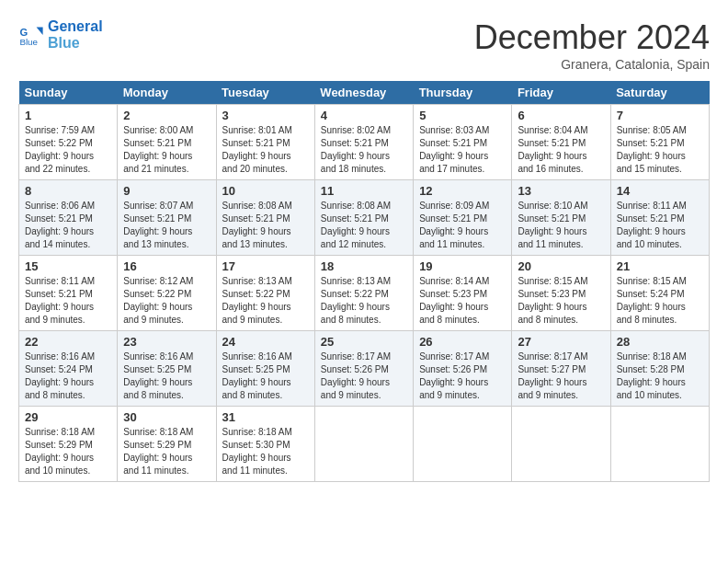  What do you see at coordinates (166, 342) in the screenshot?
I see `day-number: 23` at bounding box center [166, 342].